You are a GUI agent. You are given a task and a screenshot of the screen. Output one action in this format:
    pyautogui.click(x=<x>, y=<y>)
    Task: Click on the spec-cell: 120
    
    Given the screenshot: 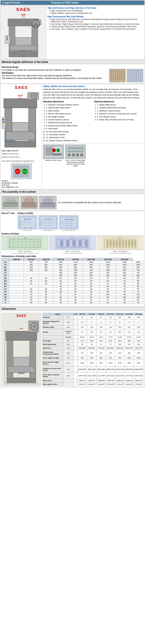 What is the action you would take?
    pyautogui.click(x=110, y=328)
    